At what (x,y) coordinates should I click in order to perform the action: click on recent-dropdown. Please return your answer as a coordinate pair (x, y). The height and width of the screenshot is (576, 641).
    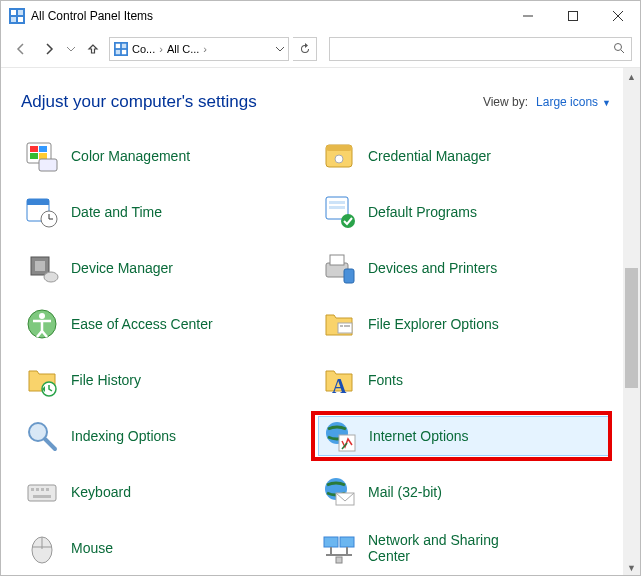
    Looking at the image, I should click on (71, 49).